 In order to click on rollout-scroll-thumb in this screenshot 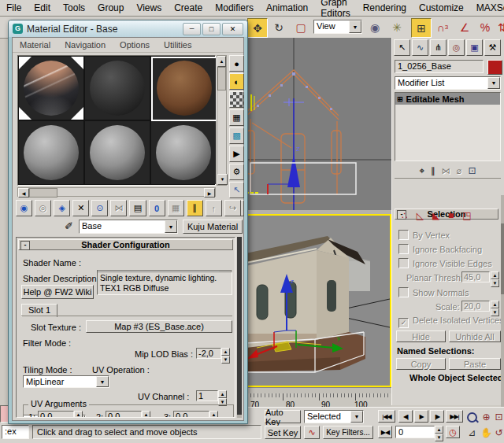, I will do `click(239, 326)`.